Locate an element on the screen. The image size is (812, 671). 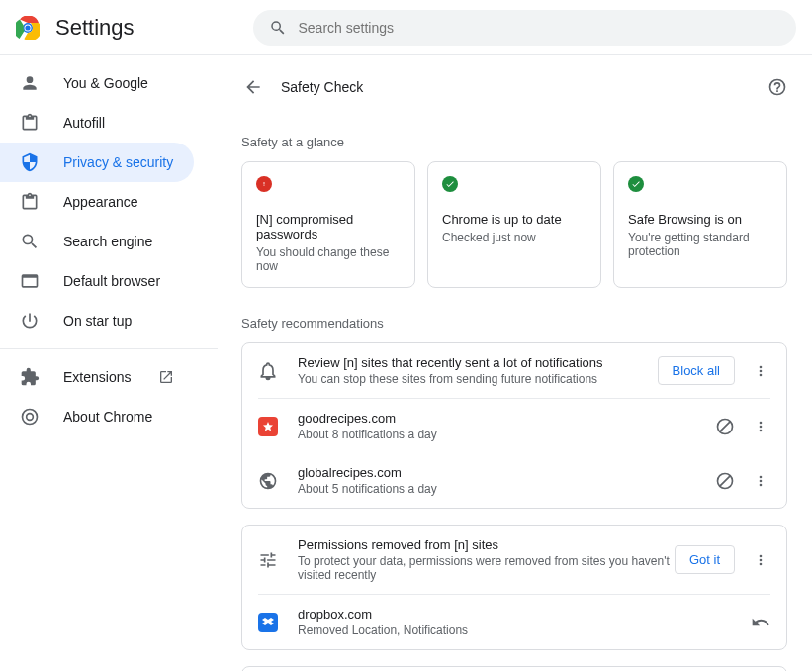
site-name: dropbox.com is located at coordinates (516, 614).